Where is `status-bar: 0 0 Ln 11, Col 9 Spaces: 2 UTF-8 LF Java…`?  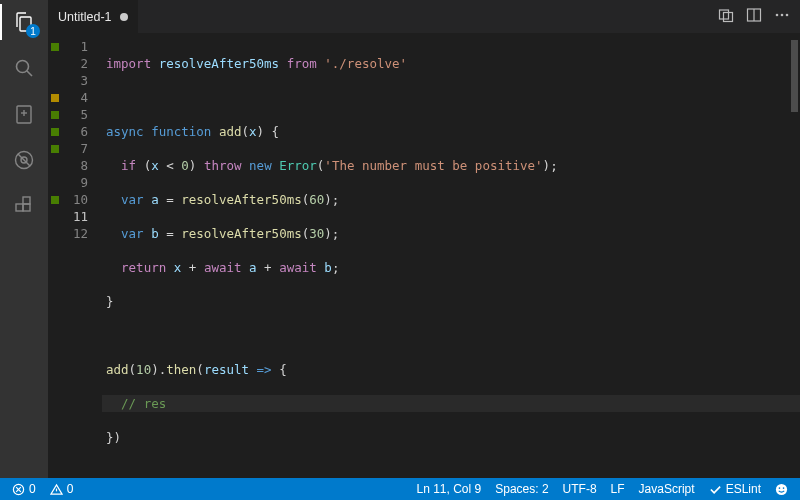
status-bar: 0 0 Ln 11, Col 9 Spaces: 2 UTF-8 LF Java… is located at coordinates (400, 489).